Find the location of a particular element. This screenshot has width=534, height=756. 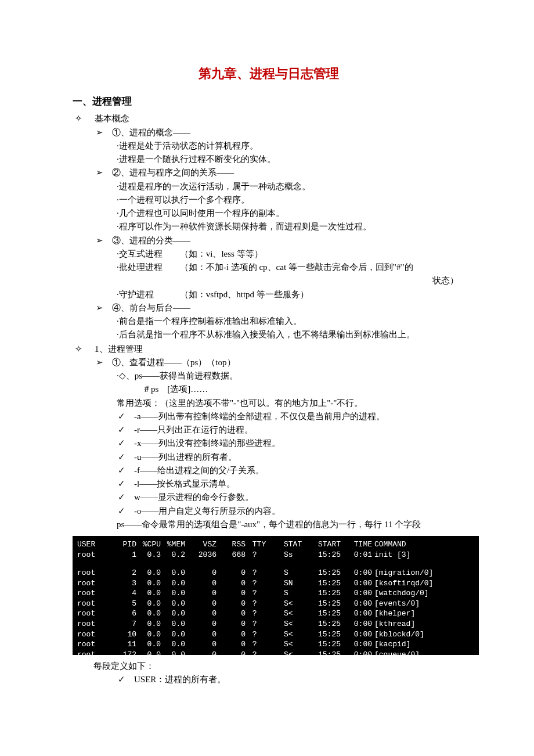

text: ·几个进程也可以同时使用一个程序的副本。 is located at coordinates (290, 214).